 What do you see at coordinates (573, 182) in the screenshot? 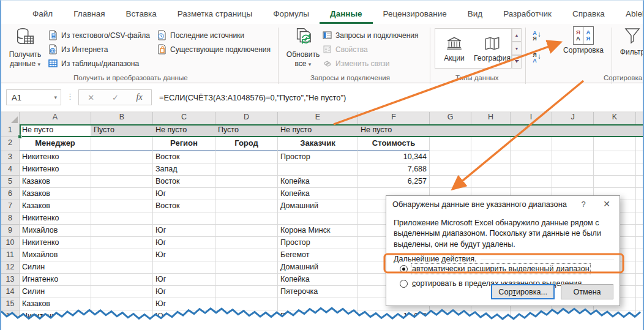
I see `cell-J5` at bounding box center [573, 182].